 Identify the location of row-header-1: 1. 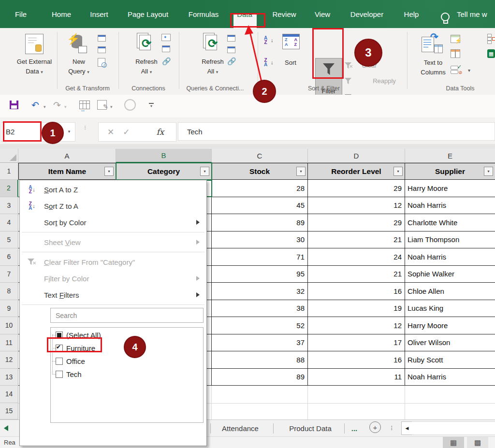
(9, 171).